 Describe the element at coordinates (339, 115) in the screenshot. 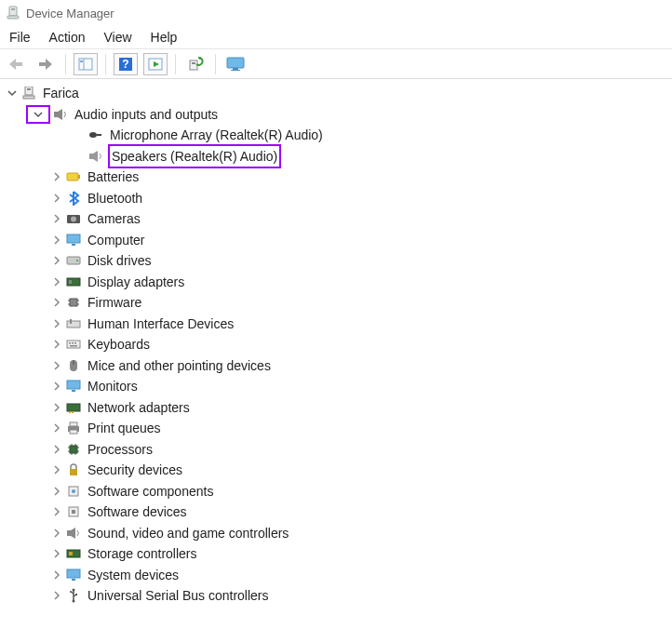

I see `tree-node-audio: Audio inputs and outputs` at that location.